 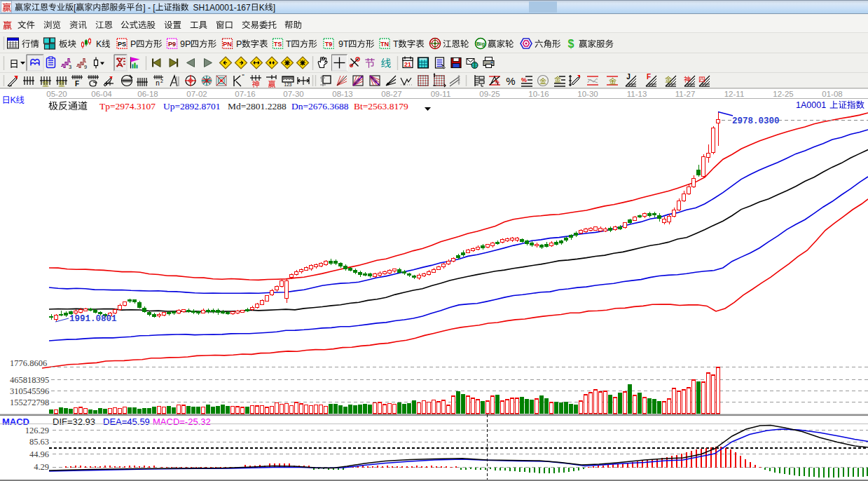 What do you see at coordinates (29, 391) in the screenshot?
I see `svg-text: 310545596` at bounding box center [29, 391].